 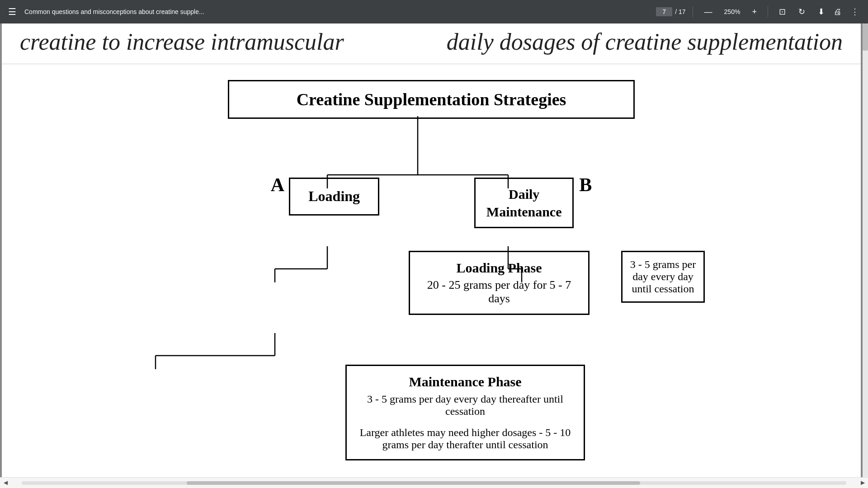 I want to click on page-number-input, so click(x=664, y=12).